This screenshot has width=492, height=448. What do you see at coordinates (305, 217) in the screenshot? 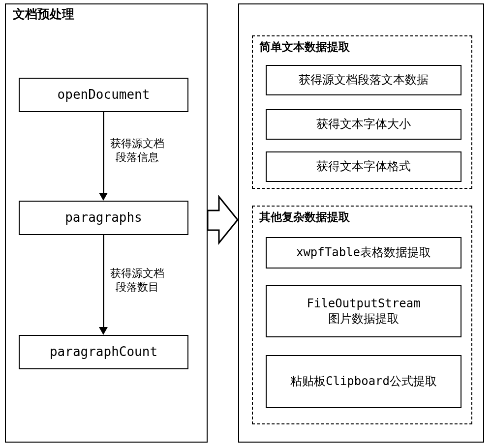
I see `group2-title: 其他复杂数据提取` at bounding box center [305, 217].